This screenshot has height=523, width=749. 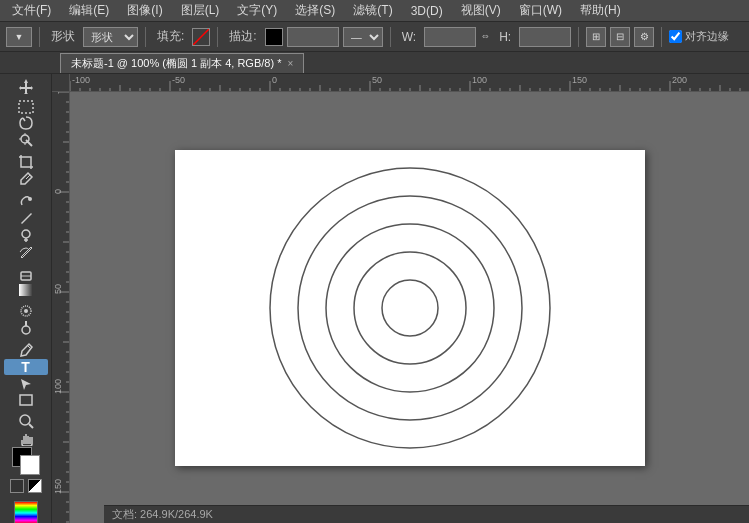 What do you see at coordinates (644, 37) in the screenshot?
I see `settings-btn: ⚙` at bounding box center [644, 37].